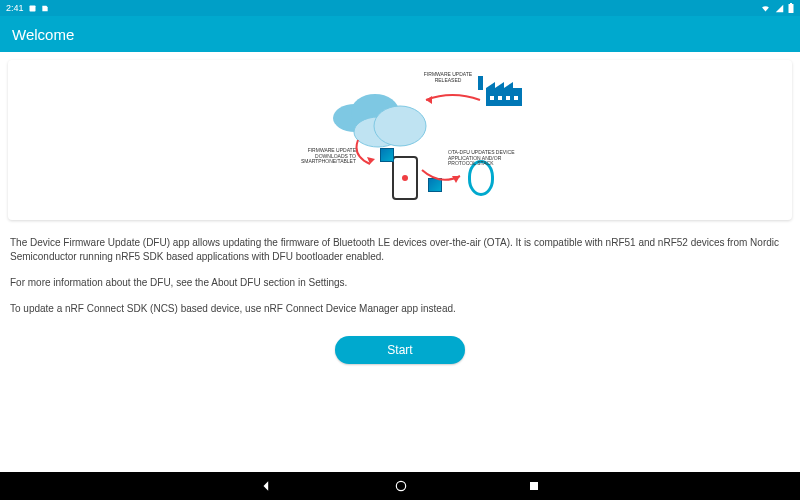 The image size is (800, 500). I want to click on signal-icon, so click(780, 8).